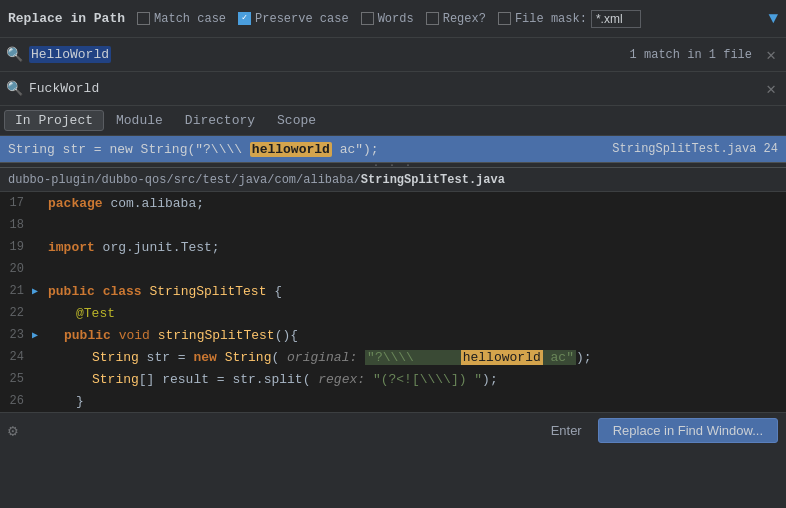 This screenshot has width=786, height=508. I want to click on tab-scope: Scope, so click(296, 120).